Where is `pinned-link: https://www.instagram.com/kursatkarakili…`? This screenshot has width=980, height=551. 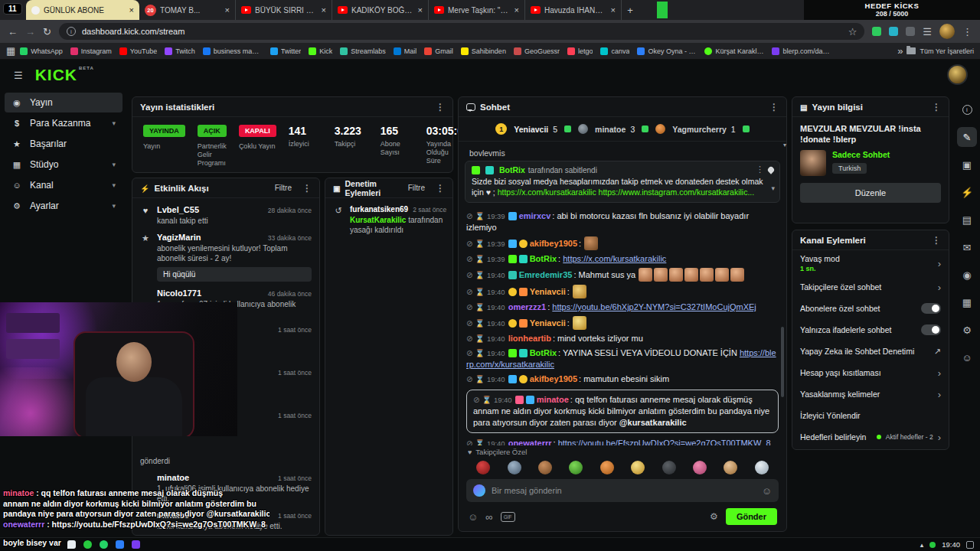 pinned-link: https://www.instagram.com/kursatkarakili… is located at coordinates (677, 192).